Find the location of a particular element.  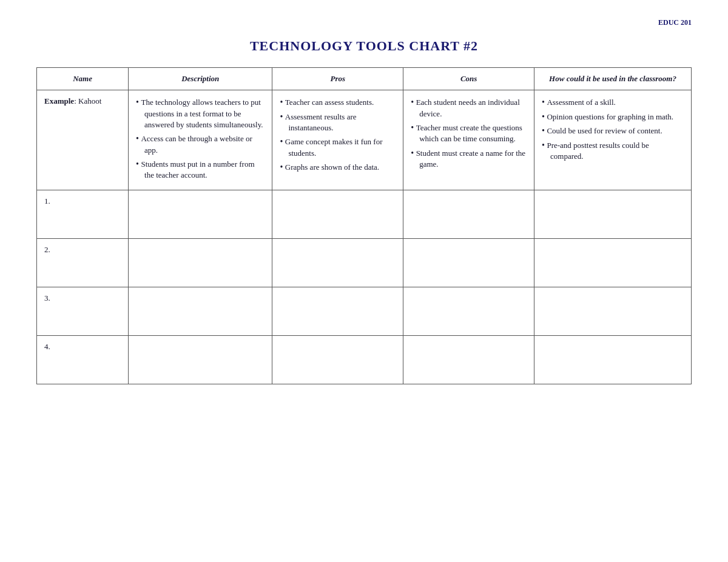

example-label: Example is located at coordinates (59, 101).